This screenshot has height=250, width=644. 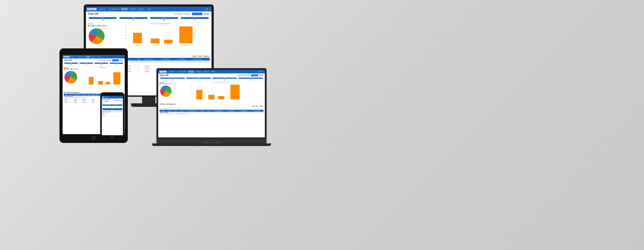 I want to click on tablet-nav-scheduling: Scheduling, so click(x=93, y=57).